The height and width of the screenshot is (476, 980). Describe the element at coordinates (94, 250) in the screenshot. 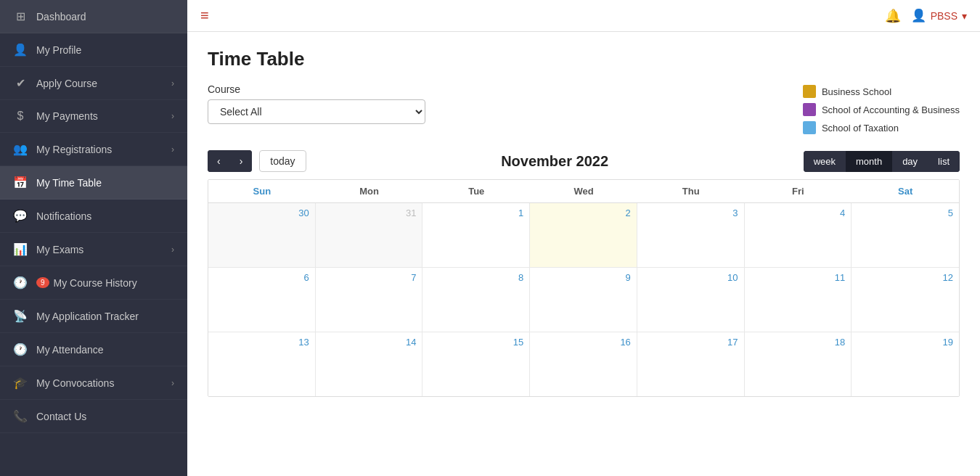

I see `sidebar-item-my-exams: 📊My Exams›` at that location.